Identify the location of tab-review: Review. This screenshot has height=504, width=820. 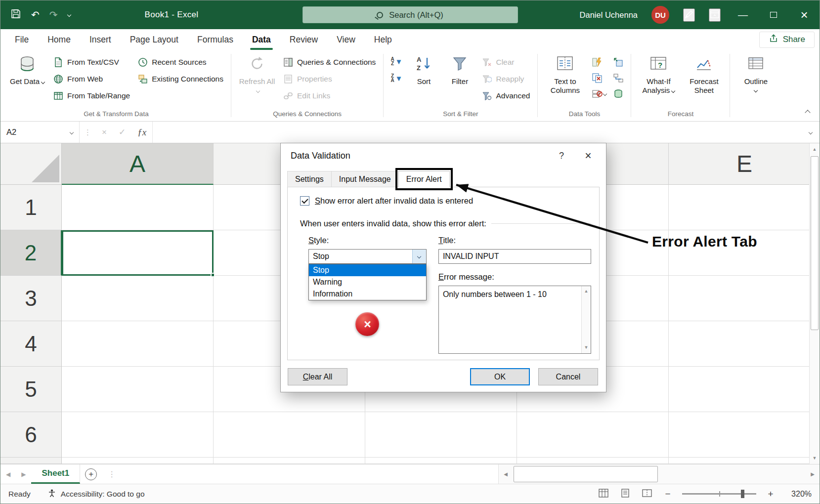
(303, 40).